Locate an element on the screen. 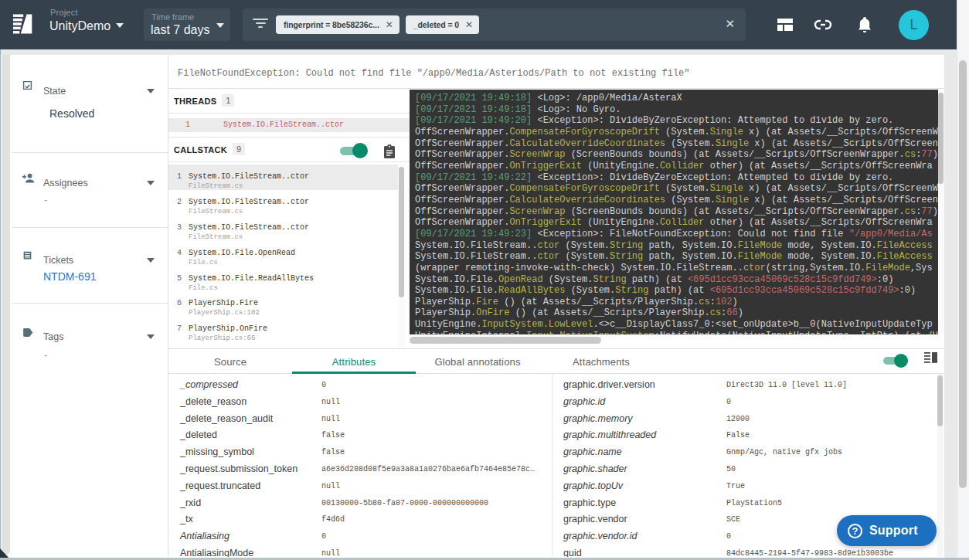 The width and height of the screenshot is (969, 560). frame-file: File.cs is located at coordinates (203, 288).